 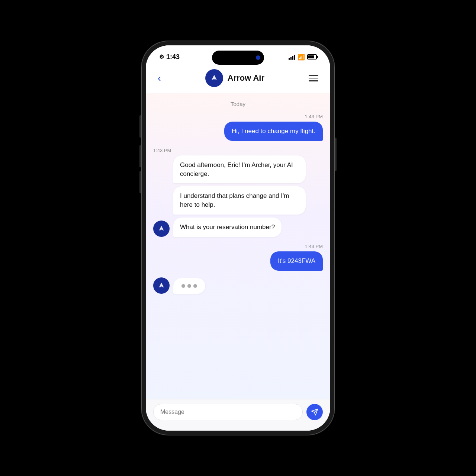 What do you see at coordinates (297, 261) in the screenshot?
I see `user-bubble-2: It's 9243FWA` at bounding box center [297, 261].